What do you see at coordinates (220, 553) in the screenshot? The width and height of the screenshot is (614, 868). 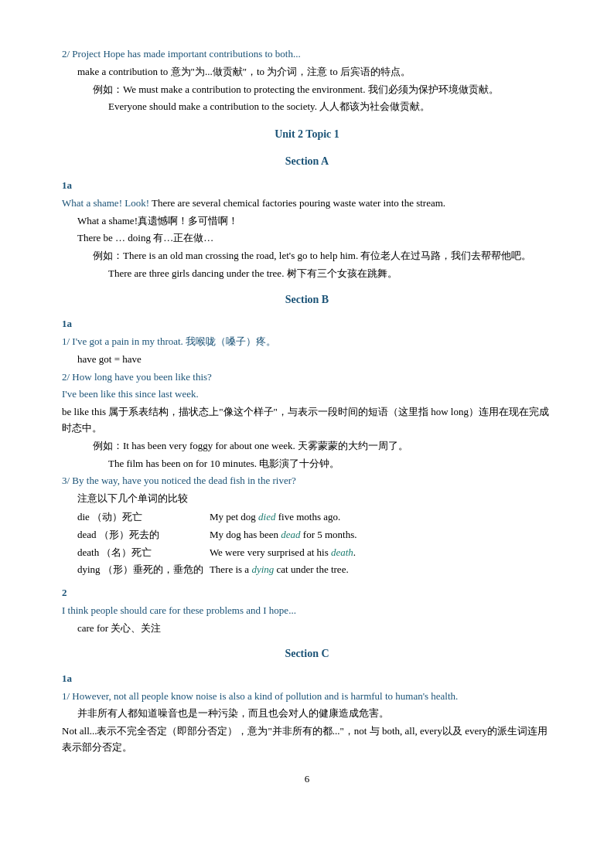 I see `table-row: death （名）死亡 We were very surprised at hi…` at bounding box center [220, 553].